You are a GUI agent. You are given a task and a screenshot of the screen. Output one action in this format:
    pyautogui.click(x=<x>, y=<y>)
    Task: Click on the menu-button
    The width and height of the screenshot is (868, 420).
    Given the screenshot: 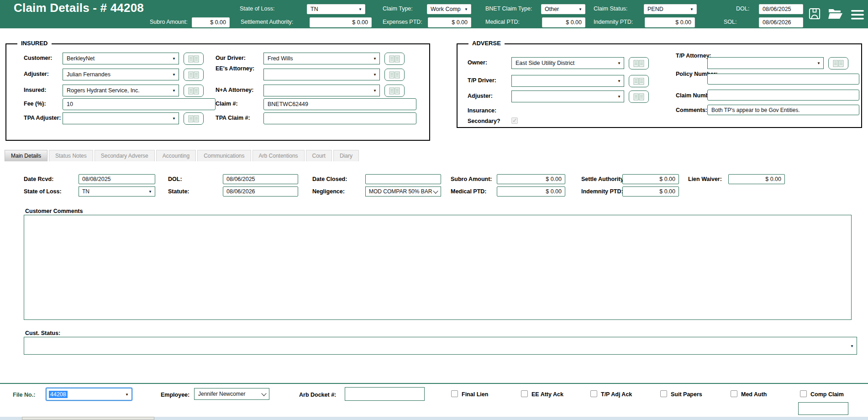 What is the action you would take?
    pyautogui.click(x=857, y=15)
    